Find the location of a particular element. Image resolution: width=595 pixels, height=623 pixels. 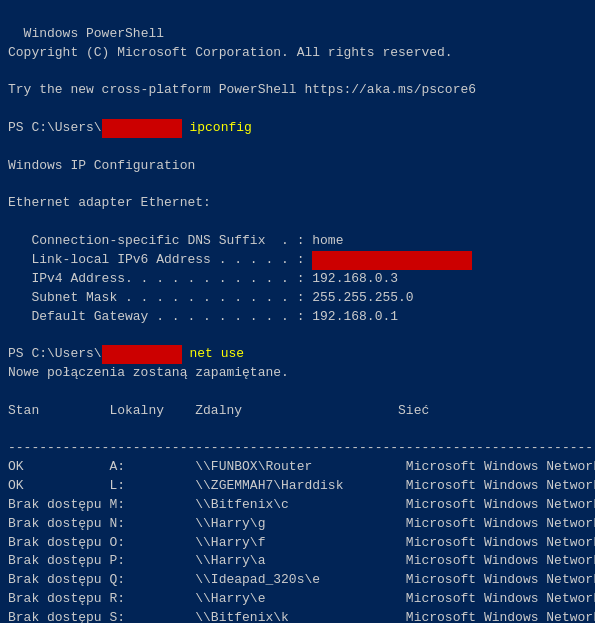

net-row-n: Brak dostępu N: \\Harry\g Microsoft Wind… is located at coordinates (302, 524).